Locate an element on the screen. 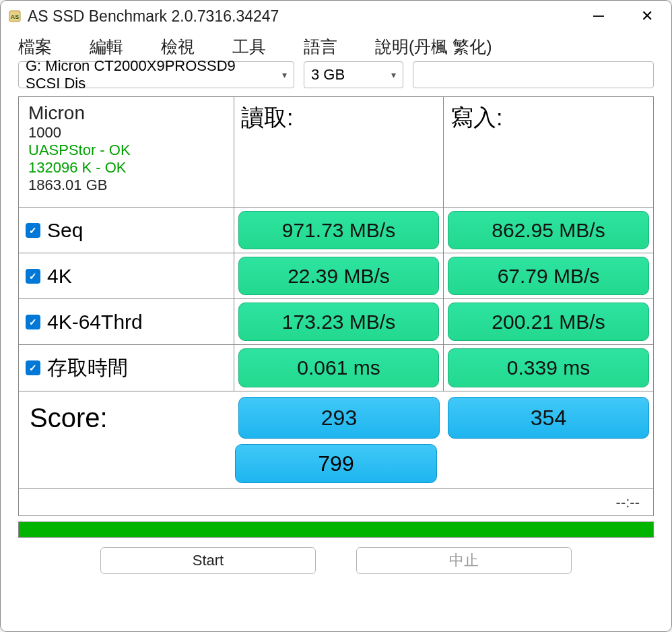  test-4k-label: ✓ 4K is located at coordinates (127, 276).